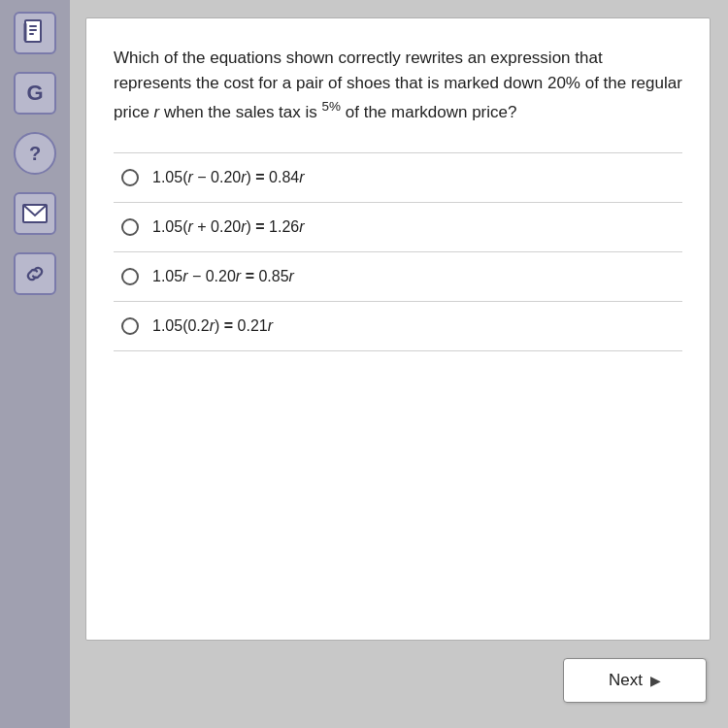  Describe the element at coordinates (656, 680) in the screenshot. I see `next-arrow-icon: ▶` at that location.